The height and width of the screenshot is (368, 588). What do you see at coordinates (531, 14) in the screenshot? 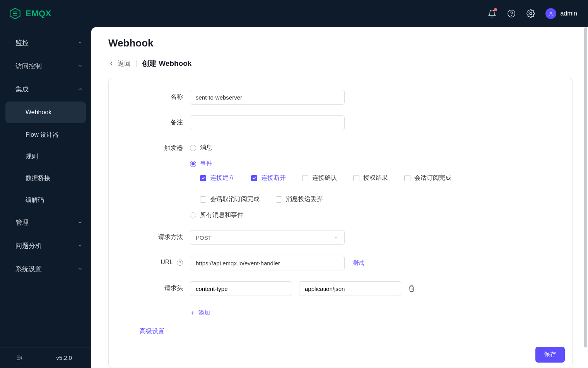
I see `settings-icon` at bounding box center [531, 14].